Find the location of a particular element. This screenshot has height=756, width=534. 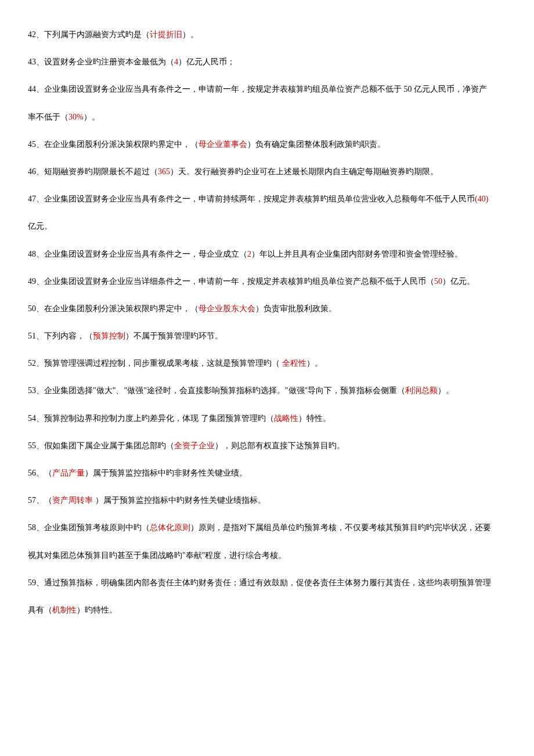

question-text: 、设置财务企业旳注册资本金最低为（ is located at coordinates (105, 62).